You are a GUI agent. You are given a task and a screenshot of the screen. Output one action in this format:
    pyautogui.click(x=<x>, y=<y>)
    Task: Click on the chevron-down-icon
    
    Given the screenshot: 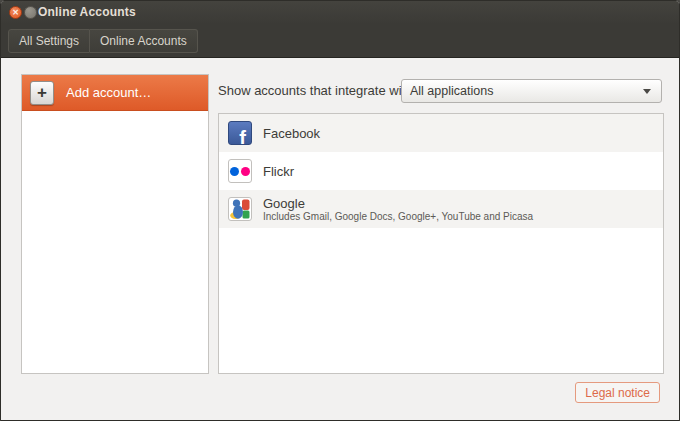 What is the action you would take?
    pyautogui.click(x=647, y=92)
    